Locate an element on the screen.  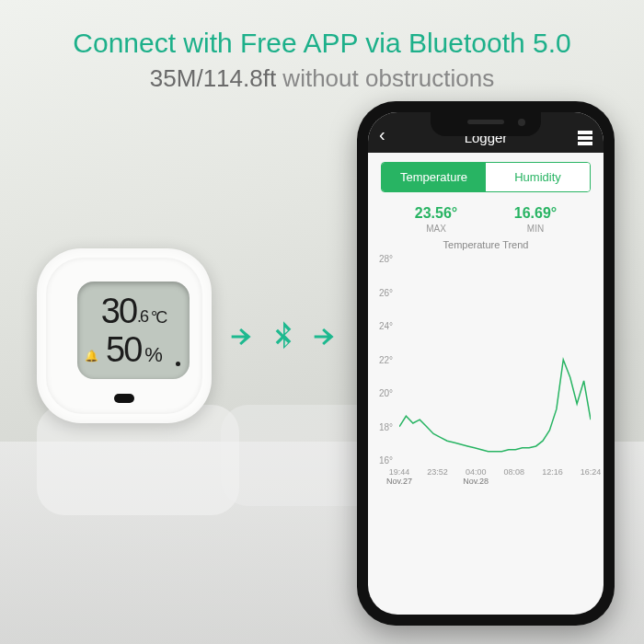
bluetooth-icon is located at coordinates (283, 337).